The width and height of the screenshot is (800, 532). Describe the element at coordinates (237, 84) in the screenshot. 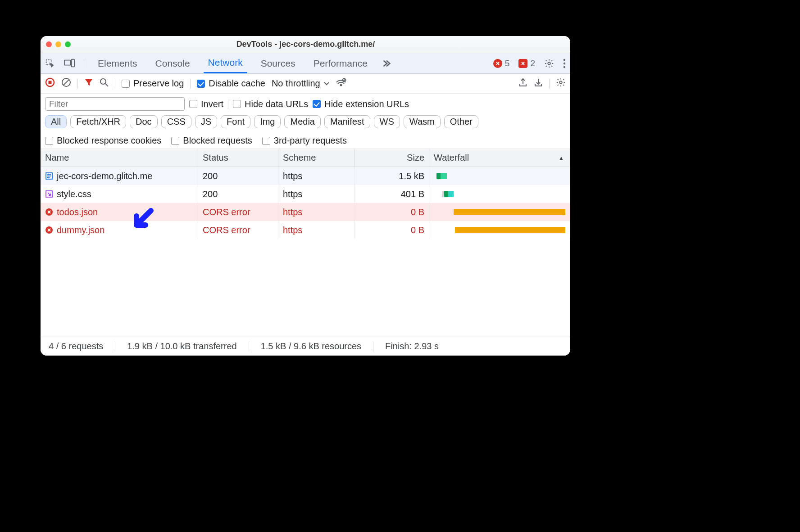

I see `disable-cache-label: Disable cache` at that location.